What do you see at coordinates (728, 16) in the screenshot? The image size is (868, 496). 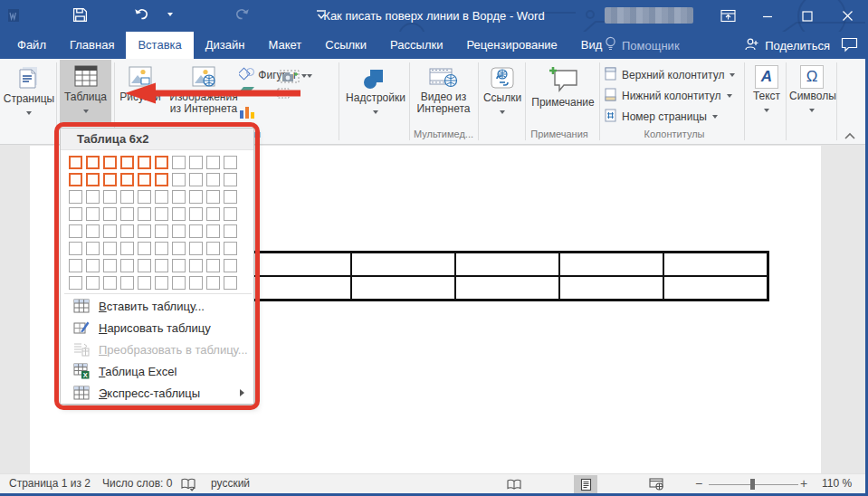 I see `ribbon-display-options-button` at bounding box center [728, 16].